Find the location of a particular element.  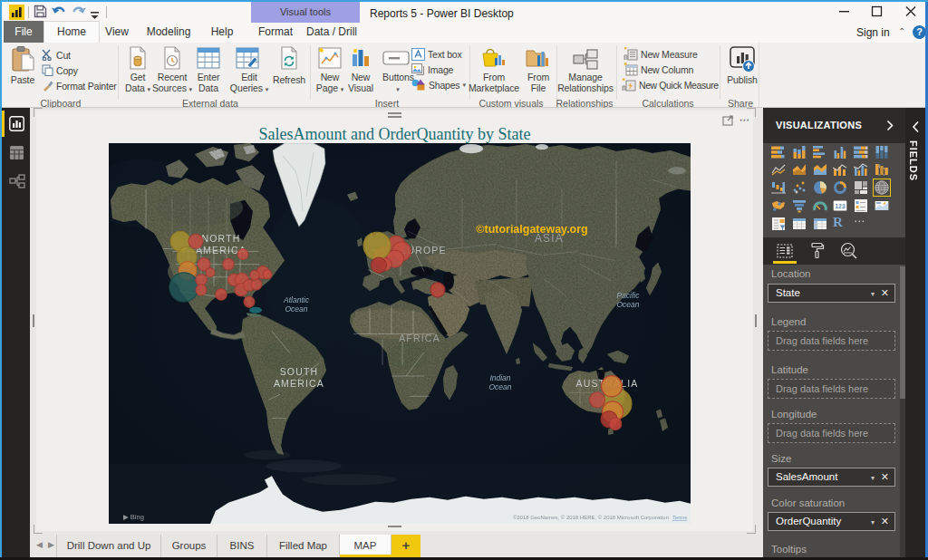

svg-text: AMERICA is located at coordinates (299, 383).